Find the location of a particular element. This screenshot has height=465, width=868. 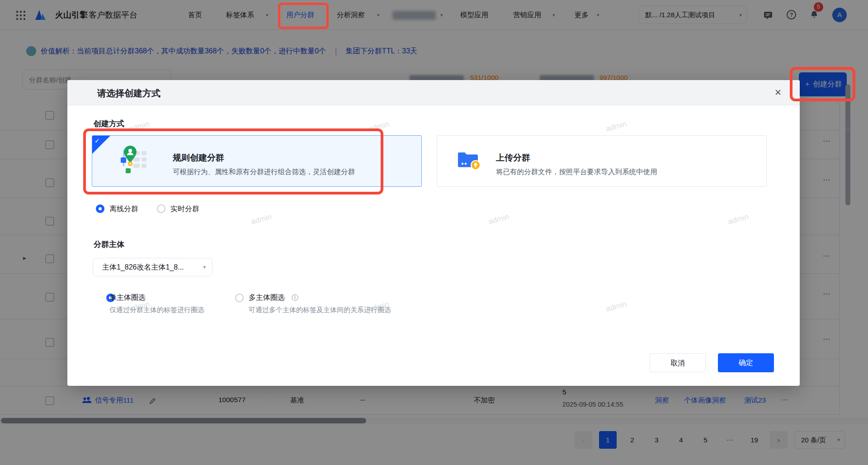

card-desc: 将已有的分群文件，按照平台要求导入到系统中使用 is located at coordinates (577, 172).